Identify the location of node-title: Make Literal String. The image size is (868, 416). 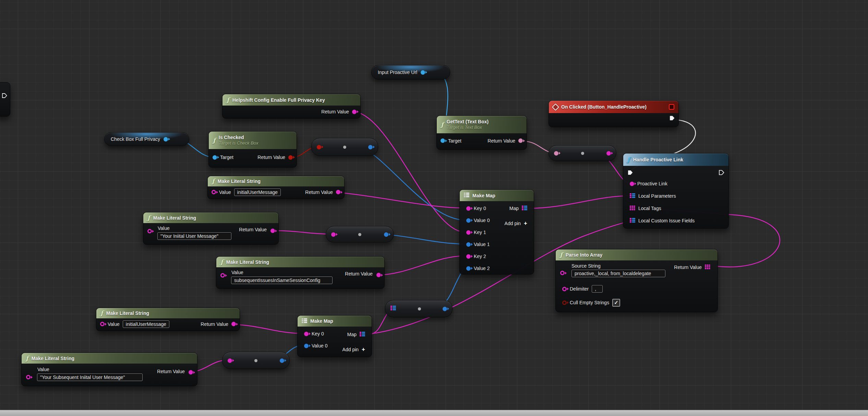
(175, 218).